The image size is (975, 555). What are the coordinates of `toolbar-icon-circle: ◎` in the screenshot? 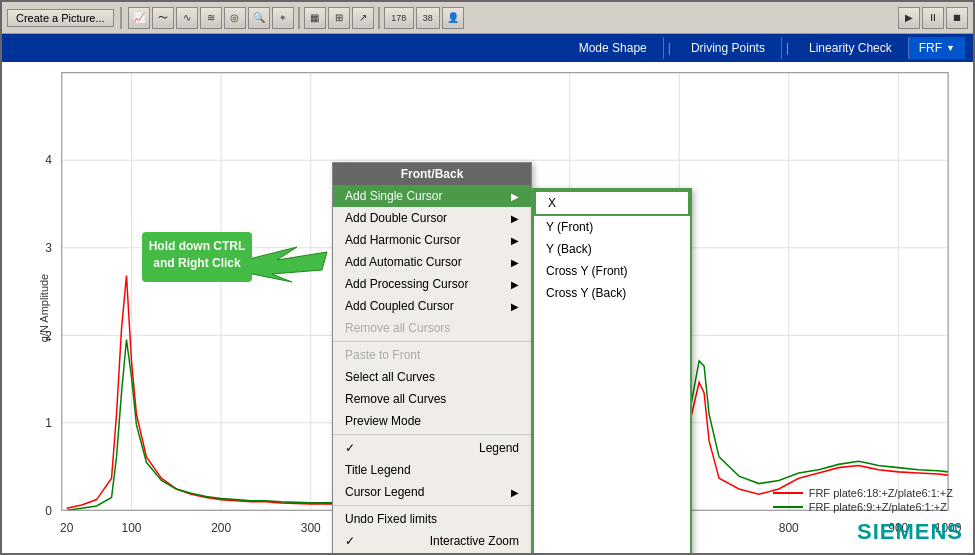 It's located at (235, 18).